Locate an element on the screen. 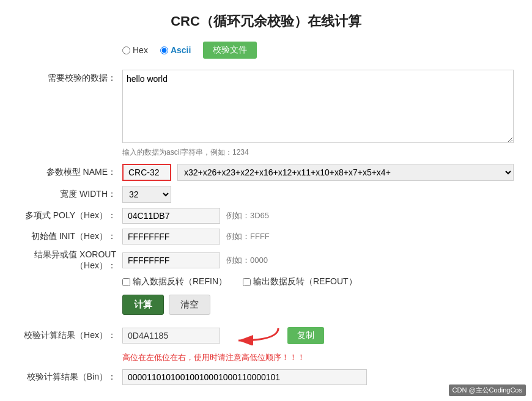  ascii-radio is located at coordinates (164, 50).